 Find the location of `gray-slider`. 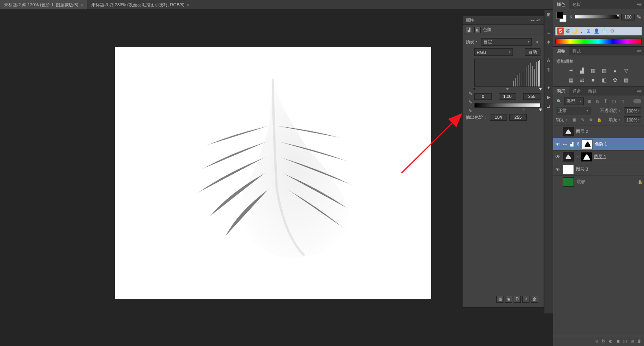

gray-slider is located at coordinates (507, 89).